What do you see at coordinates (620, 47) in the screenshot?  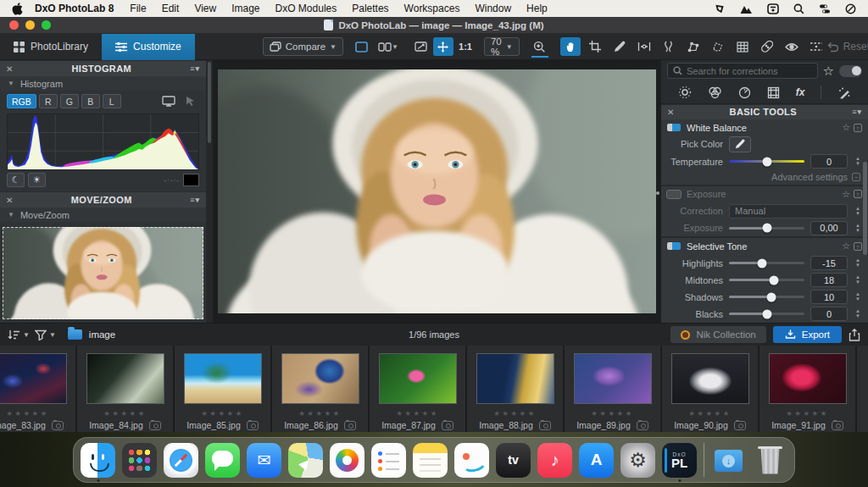 I see `pick-color-tool-button` at bounding box center [620, 47].